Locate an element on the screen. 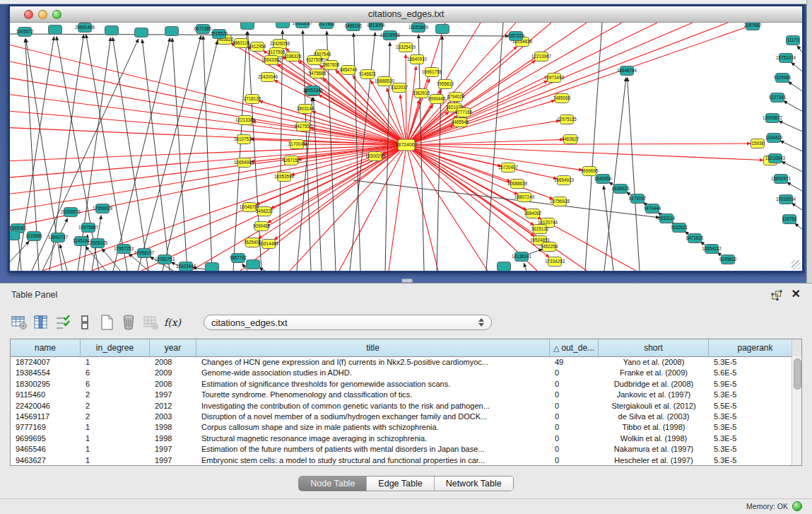 The height and width of the screenshot is (514, 812). tab-network-table: Network Table is located at coordinates (473, 484).